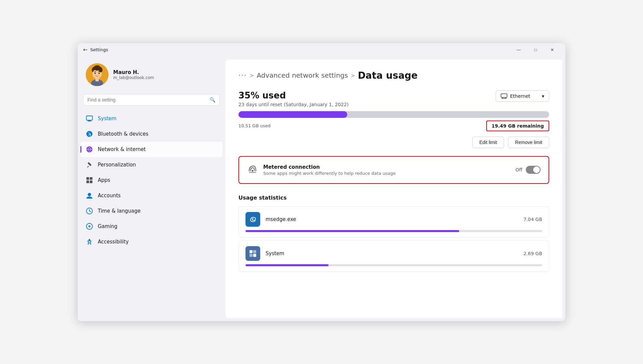 The image size is (643, 364). What do you see at coordinates (533, 170) in the screenshot?
I see `metered-toggle` at bounding box center [533, 170].